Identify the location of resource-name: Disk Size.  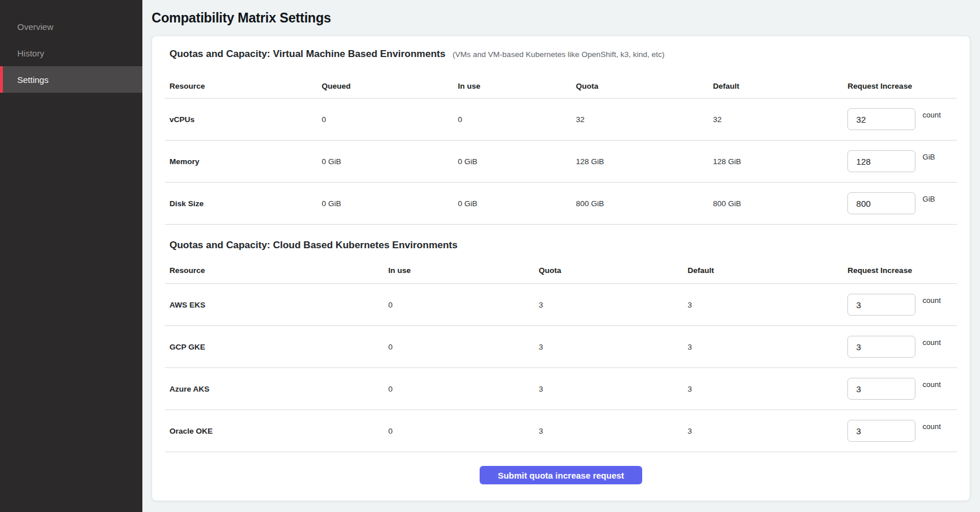
(243, 204).